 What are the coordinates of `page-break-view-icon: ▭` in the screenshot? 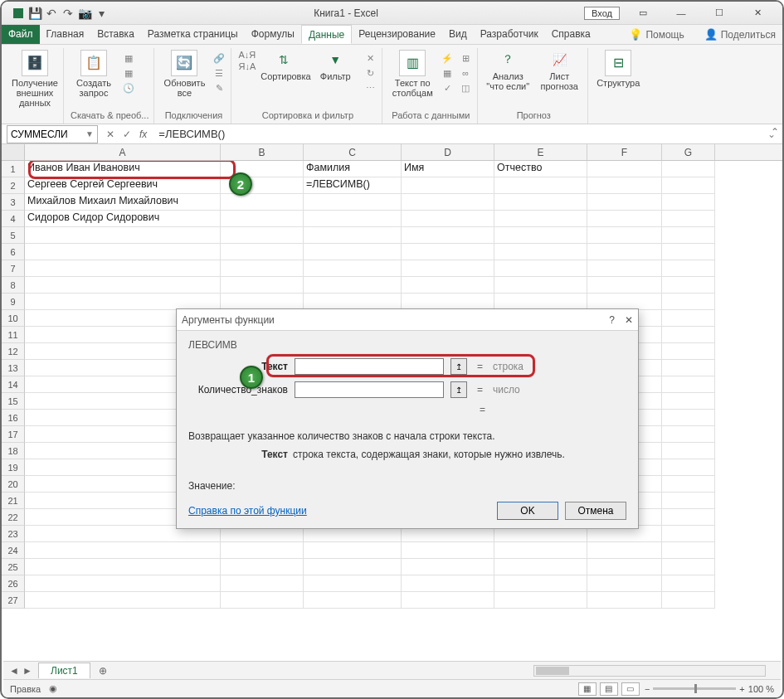 It's located at (631, 689).